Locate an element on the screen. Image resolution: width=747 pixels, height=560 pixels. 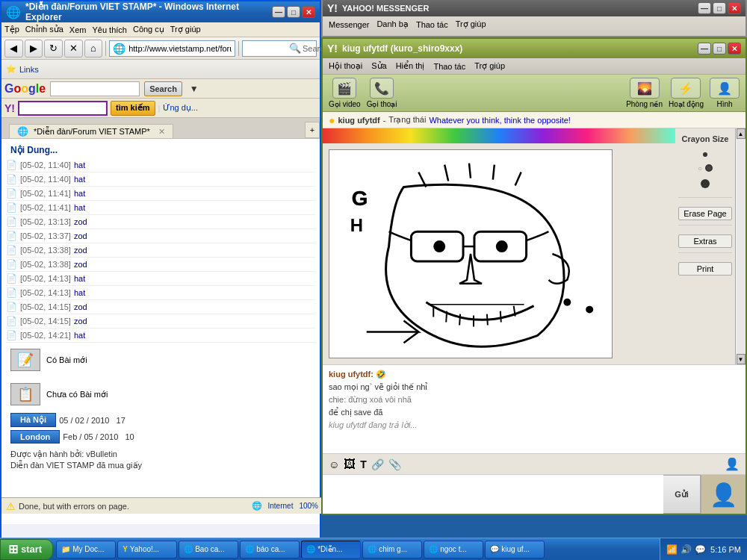
drawing-scrollbar: ▲ ▼ is located at coordinates (740, 246).